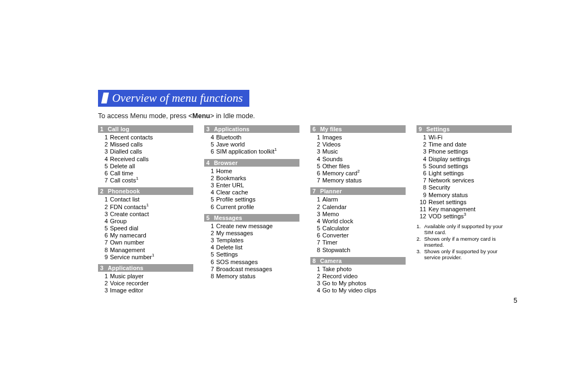 The height and width of the screenshot is (379, 588). I want to click on item-label: Take photo, so click(364, 269).